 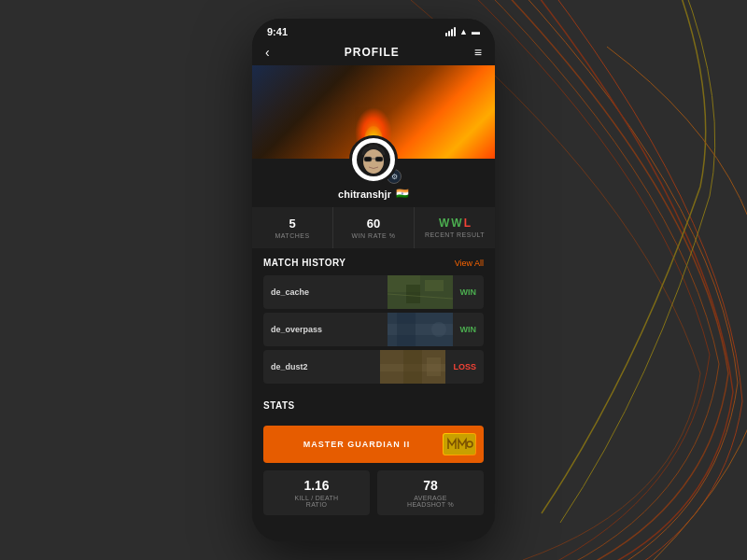 I want to click on username-row: chitranshjr 🇮🇳, so click(x=374, y=194).